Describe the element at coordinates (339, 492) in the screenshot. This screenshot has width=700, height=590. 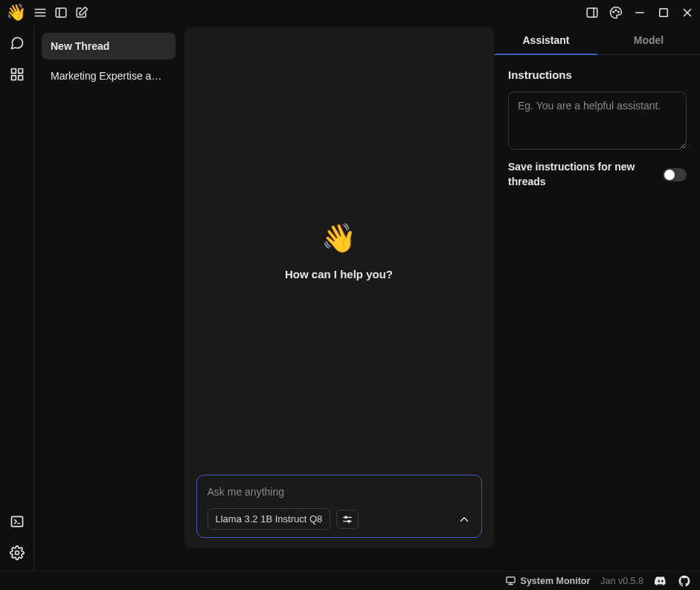
I see `chat-input` at that location.